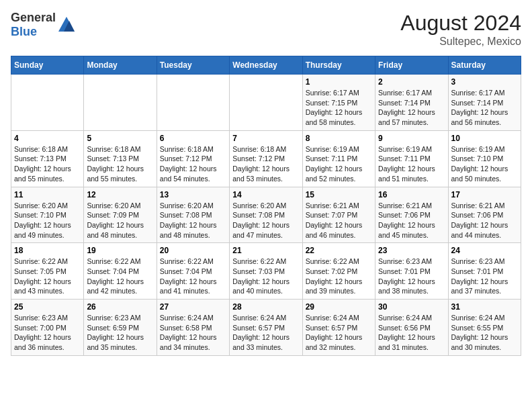 Image resolution: width=532 pixels, height=411 pixels. I want to click on calendar-cell: 29Sunrise: 6:24 AMSunset: 6:57 PMDayligh…, so click(339, 328).